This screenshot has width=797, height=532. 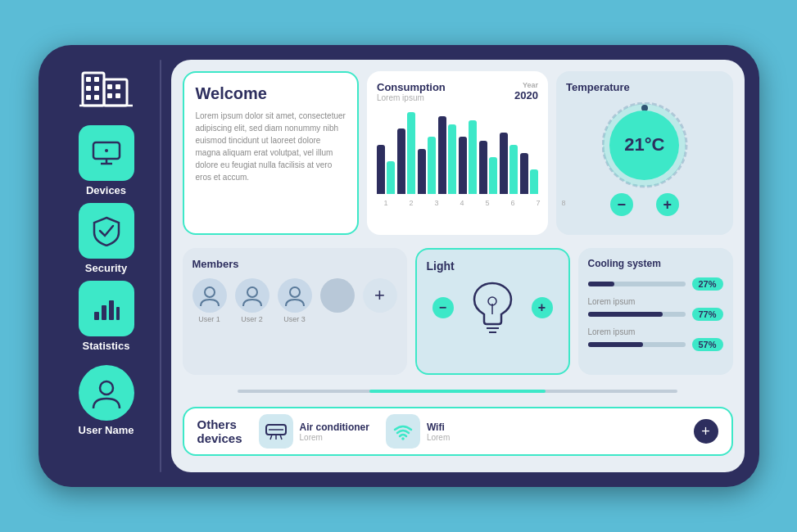 What do you see at coordinates (337, 295) in the screenshot?
I see `member-avatar-placeholder` at bounding box center [337, 295].